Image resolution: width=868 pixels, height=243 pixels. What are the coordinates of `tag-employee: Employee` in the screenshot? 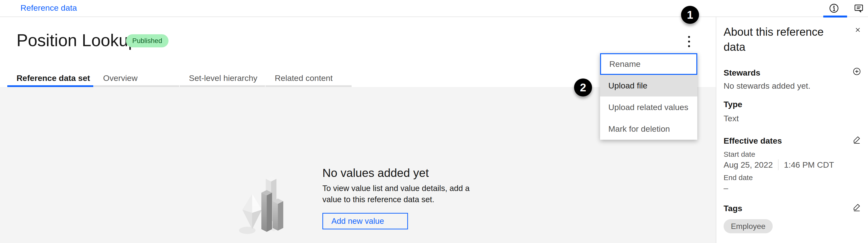 It's located at (748, 226).